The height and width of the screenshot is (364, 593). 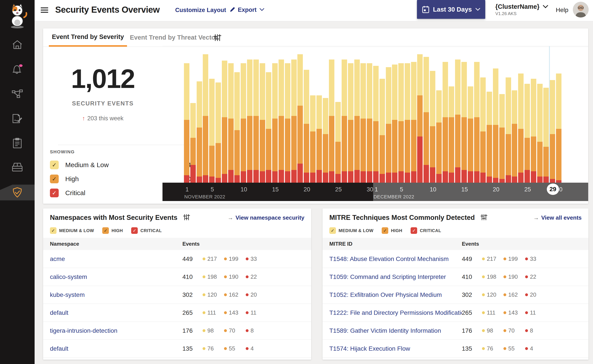 What do you see at coordinates (44, 10) in the screenshot?
I see `hamburger-menu-icon` at bounding box center [44, 10].